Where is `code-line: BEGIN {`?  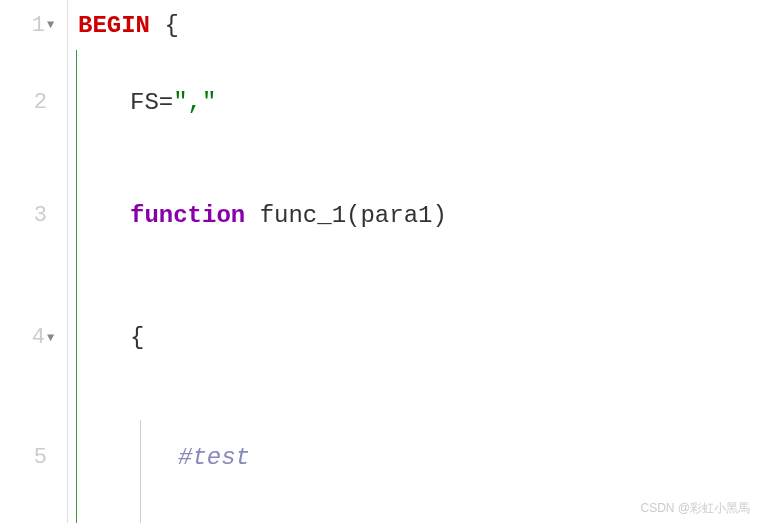
code-line: BEGIN { is located at coordinates (414, 25).